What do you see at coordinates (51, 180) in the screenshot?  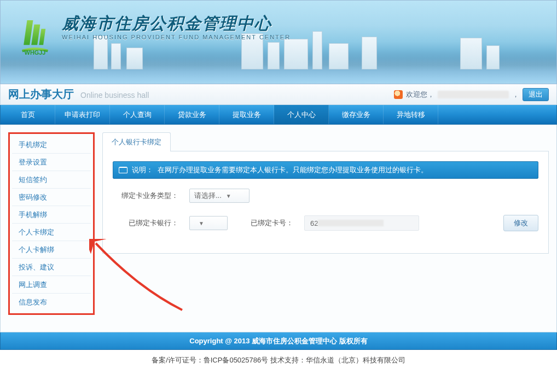 I see `sidebar-item-2: 短信签约` at bounding box center [51, 180].